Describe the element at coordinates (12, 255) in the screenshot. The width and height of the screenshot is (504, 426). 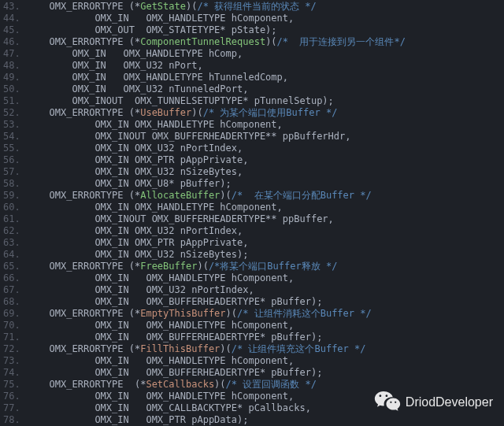
I see `line-number: 64.` at that location.